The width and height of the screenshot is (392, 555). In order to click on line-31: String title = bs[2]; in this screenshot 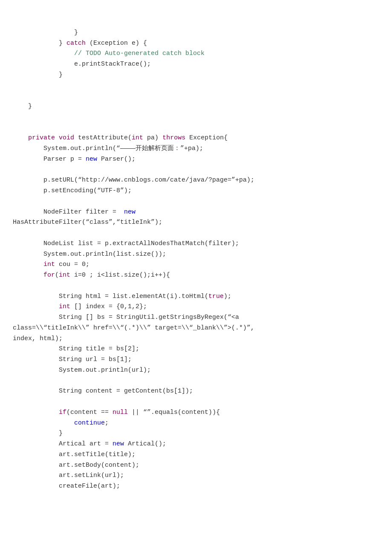, I will do `click(76, 349)`.